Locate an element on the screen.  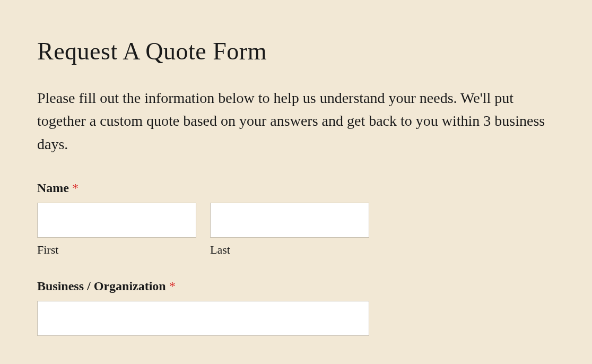
first-name-sublabel: First is located at coordinates (117, 250).